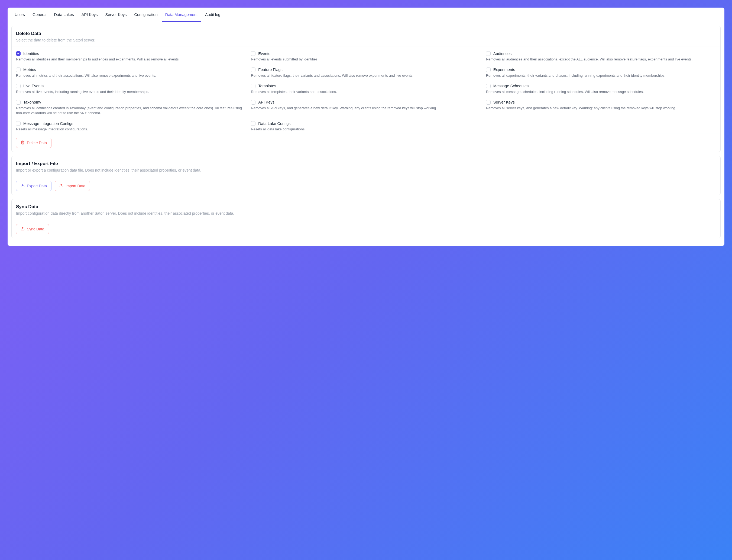 The image size is (732, 560). Describe the element at coordinates (366, 164) in the screenshot. I see `card-title: Import / Export File` at that location.